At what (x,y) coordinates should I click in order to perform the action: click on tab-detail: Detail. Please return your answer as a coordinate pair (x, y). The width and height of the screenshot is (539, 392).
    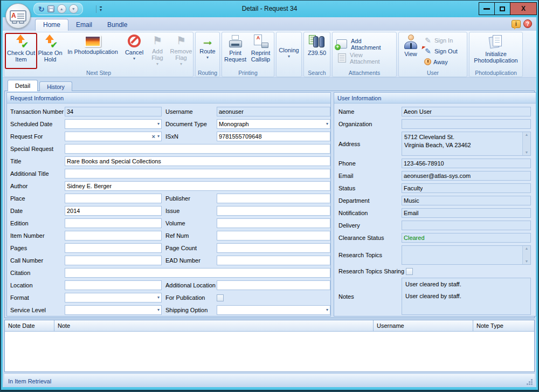
    Looking at the image, I should click on (23, 85).